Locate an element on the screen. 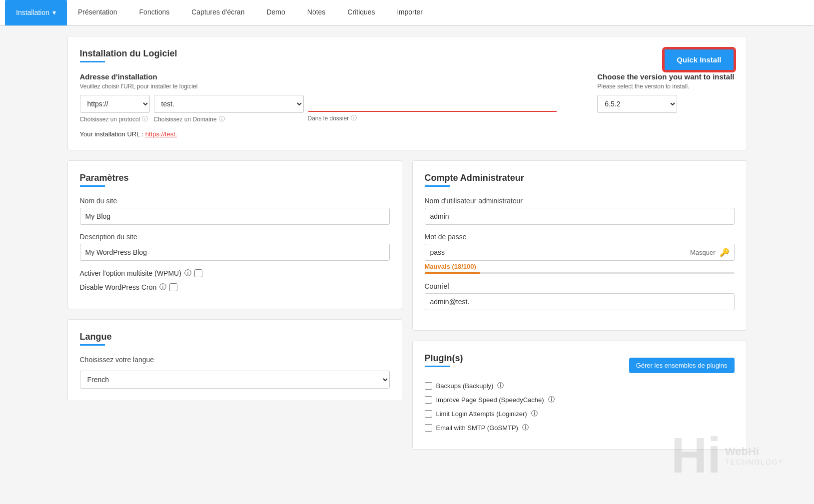  parametres-underline is located at coordinates (92, 186).